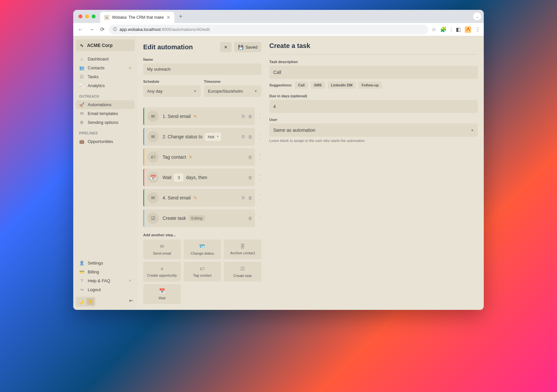  I want to click on window-minimize-button, so click(87, 16).